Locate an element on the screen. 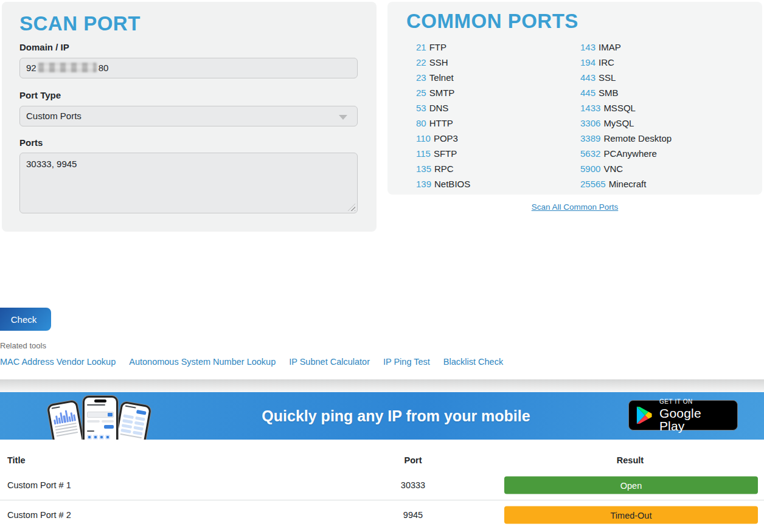 The height and width of the screenshot is (532, 764). domain-ip-value-suffix: 80 is located at coordinates (103, 68).